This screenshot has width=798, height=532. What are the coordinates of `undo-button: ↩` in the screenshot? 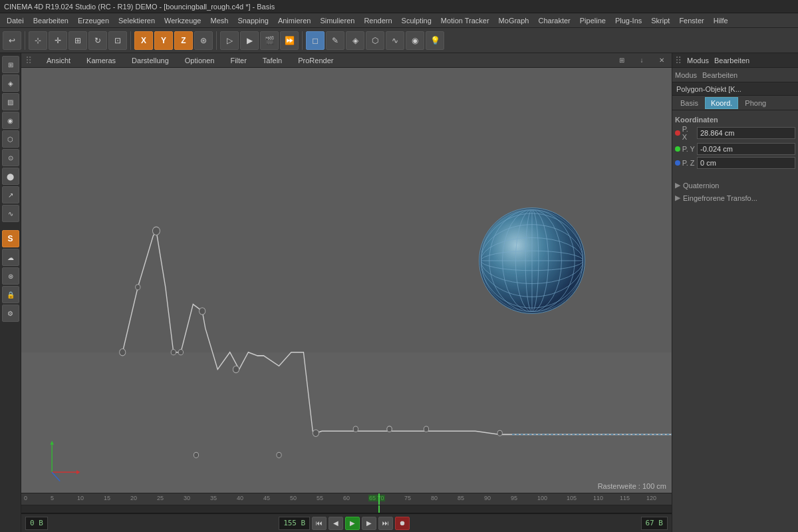 It's located at (12, 41).